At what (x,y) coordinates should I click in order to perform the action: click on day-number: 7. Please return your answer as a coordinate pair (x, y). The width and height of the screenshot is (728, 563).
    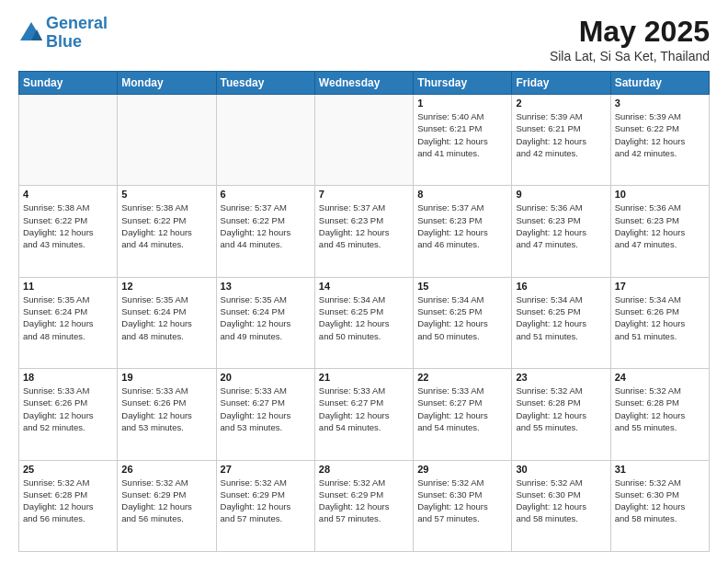
    Looking at the image, I should click on (364, 194).